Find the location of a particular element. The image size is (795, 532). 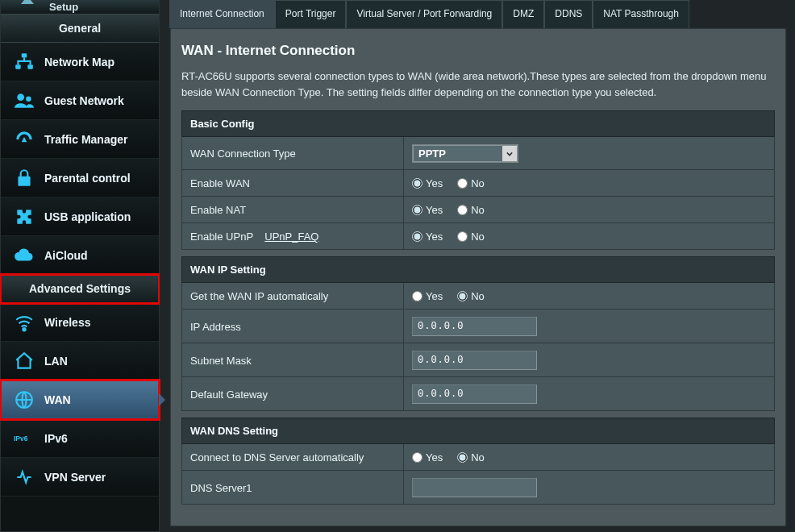

setup-label: Setup is located at coordinates (64, 6).